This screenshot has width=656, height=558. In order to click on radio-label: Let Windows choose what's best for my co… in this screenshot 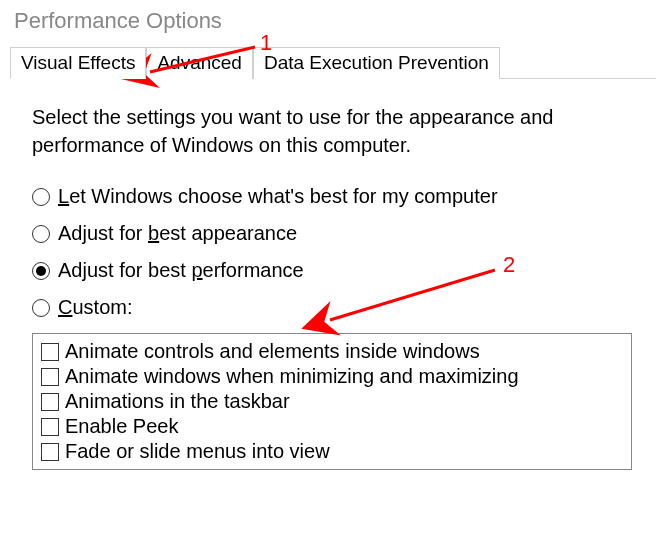, I will do `click(278, 196)`.